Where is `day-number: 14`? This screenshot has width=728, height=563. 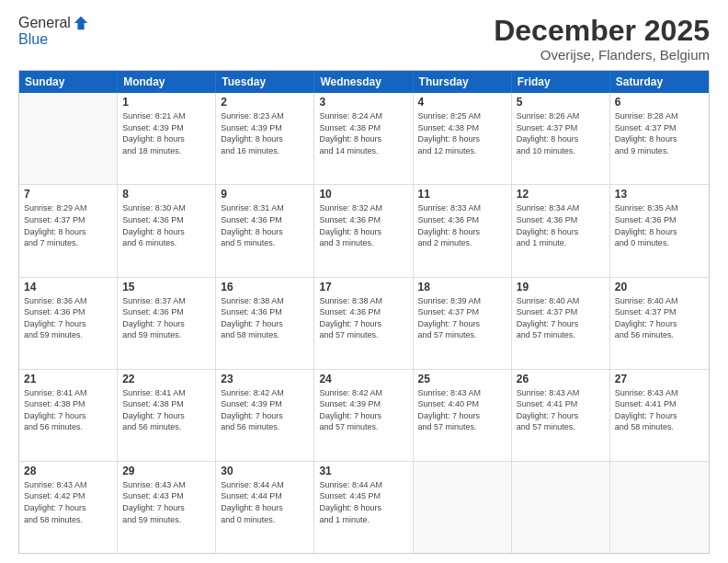
day-number: 14 is located at coordinates (68, 287).